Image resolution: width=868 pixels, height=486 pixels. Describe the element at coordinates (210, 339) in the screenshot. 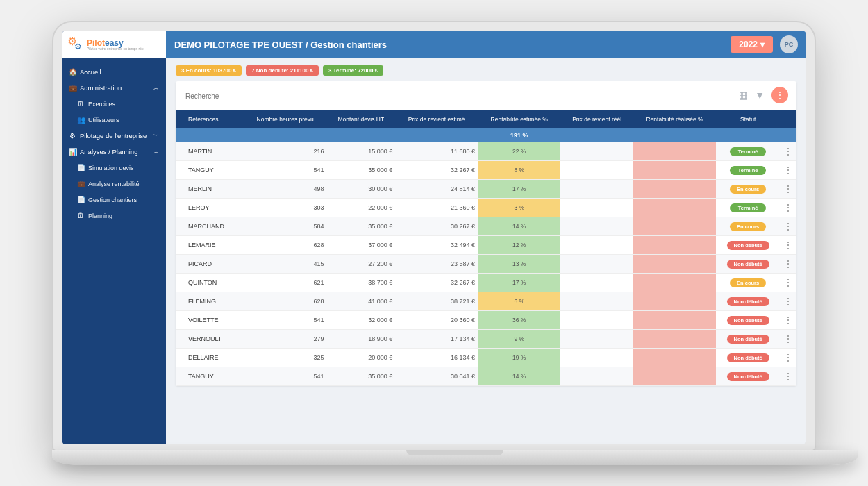

I see `cell-ref: VERNOULT` at that location.